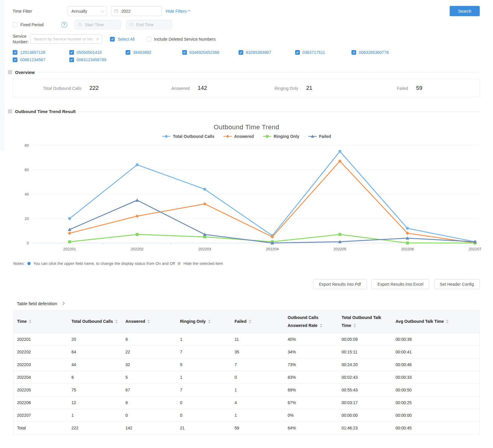 The image size is (493, 448). Describe the element at coordinates (142, 52) in the screenshot. I see `service-number-value: 39493892` at that location.